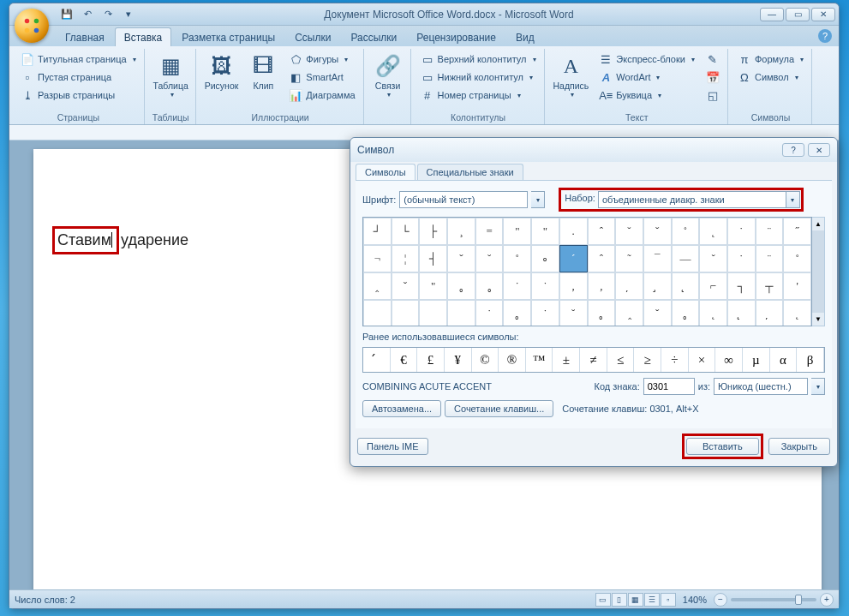 The width and height of the screenshot is (849, 616). I want to click on char-code-input, so click(669, 386).